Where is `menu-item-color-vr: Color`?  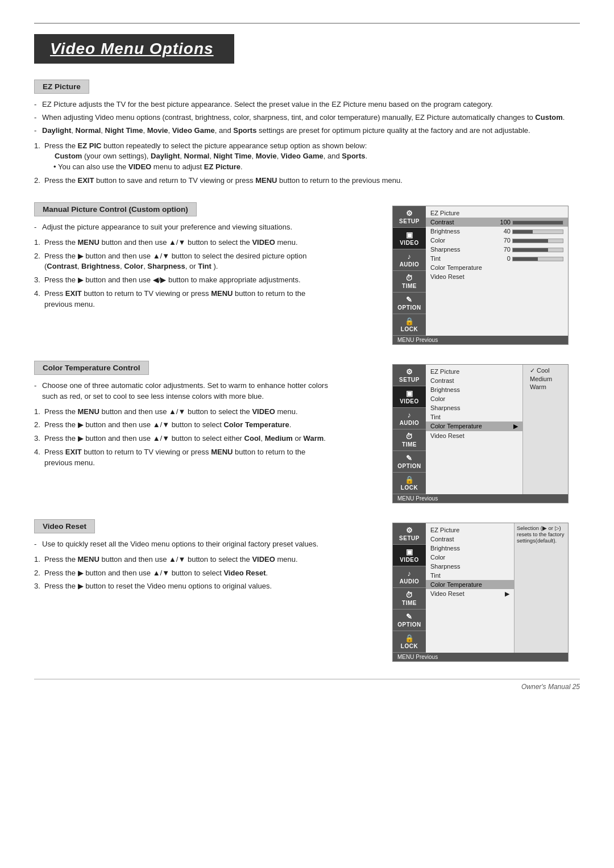
menu-item-color-vr: Color is located at coordinates (470, 557).